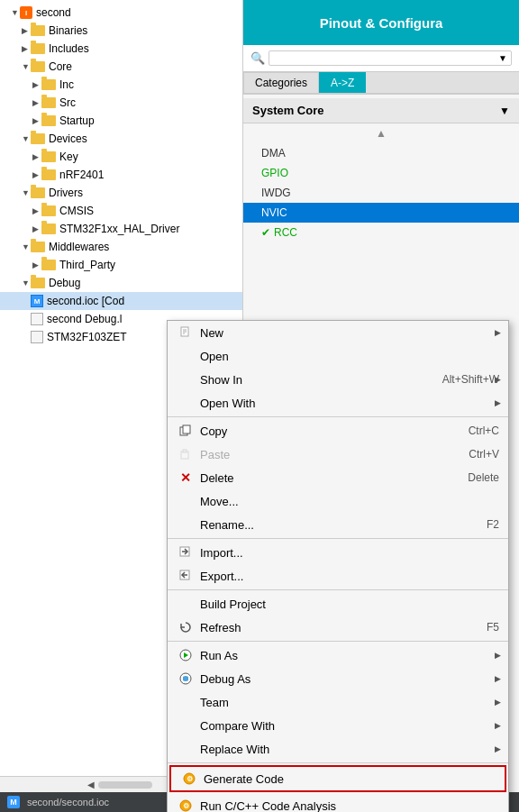 The height and width of the screenshot is (812, 519). Describe the element at coordinates (26, 193) in the screenshot. I see `arrow-drivers: ▼` at that location.